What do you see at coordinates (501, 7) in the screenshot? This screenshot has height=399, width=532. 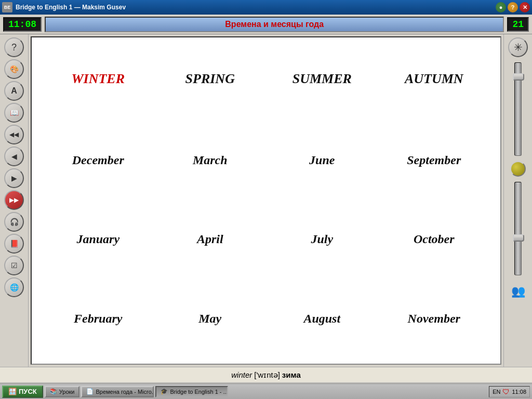 I see `minimize-button: ●` at bounding box center [501, 7].